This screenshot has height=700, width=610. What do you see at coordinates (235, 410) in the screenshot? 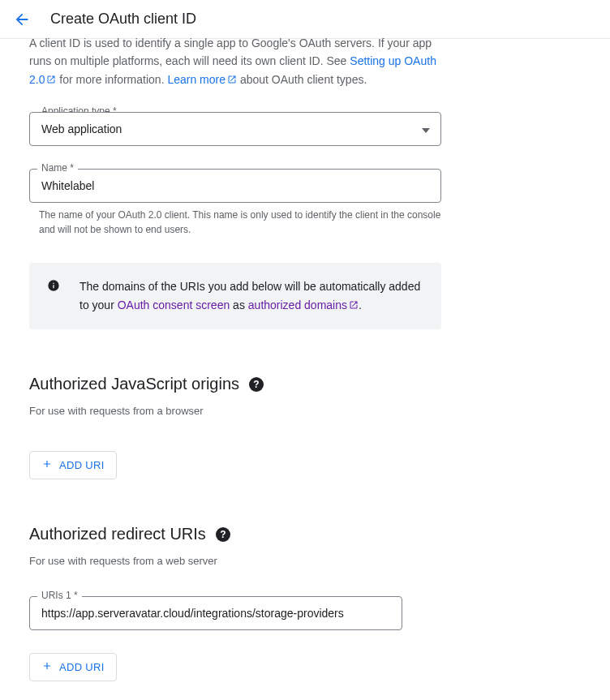
I see `js-origins-subtitle: For use with requests from a browser` at bounding box center [235, 410].